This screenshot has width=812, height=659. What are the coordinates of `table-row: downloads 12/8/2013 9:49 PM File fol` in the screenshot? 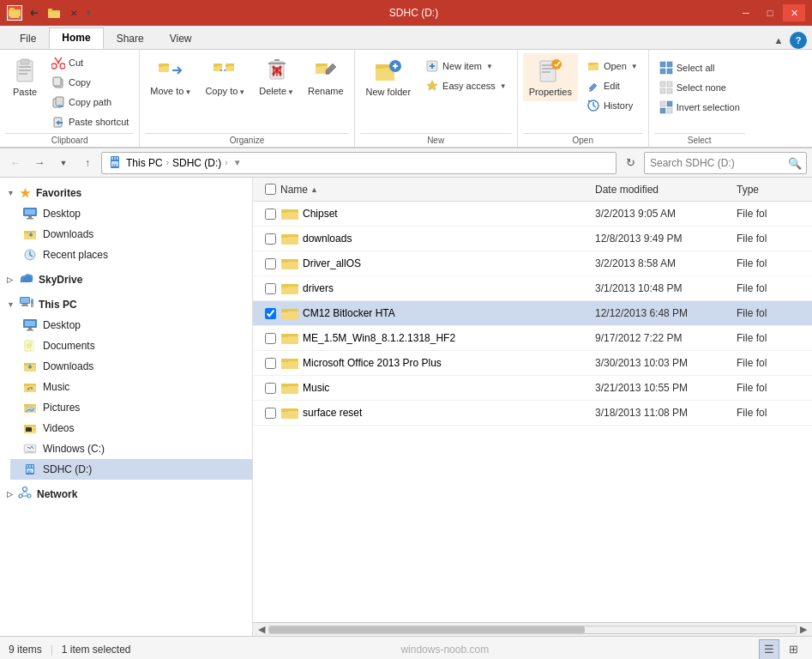 It's located at (532, 239).